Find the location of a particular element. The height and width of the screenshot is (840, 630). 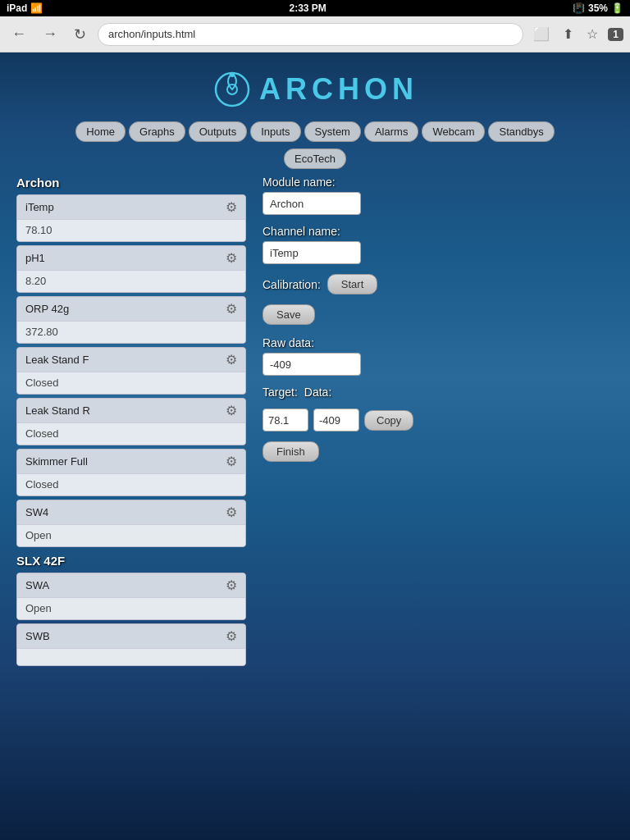

nav-webcam: Webcam is located at coordinates (453, 131).